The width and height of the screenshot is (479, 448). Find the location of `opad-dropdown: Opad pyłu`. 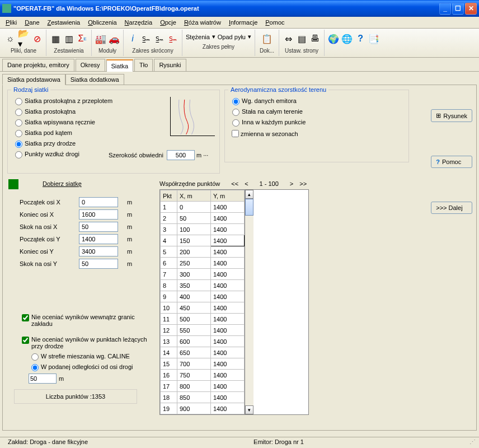

opad-dropdown: Opad pyłu is located at coordinates (232, 37).